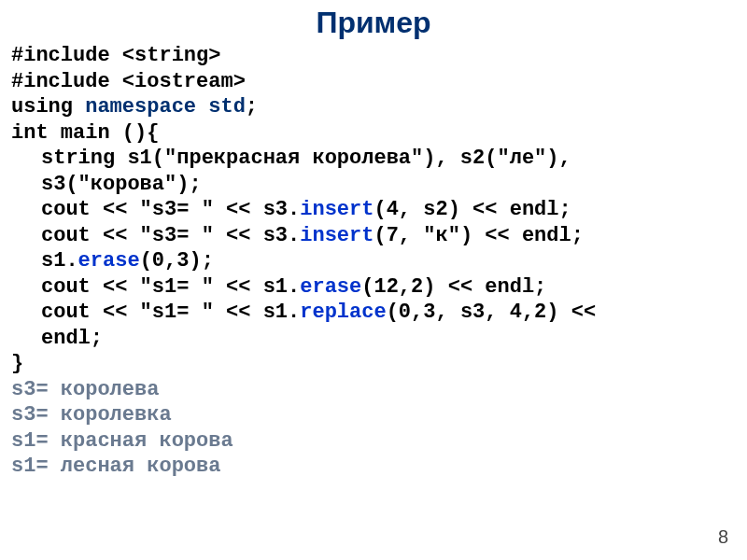 The image size is (747, 560). Describe the element at coordinates (472, 209) in the screenshot. I see `text: (4, s2) << endl;` at that location.